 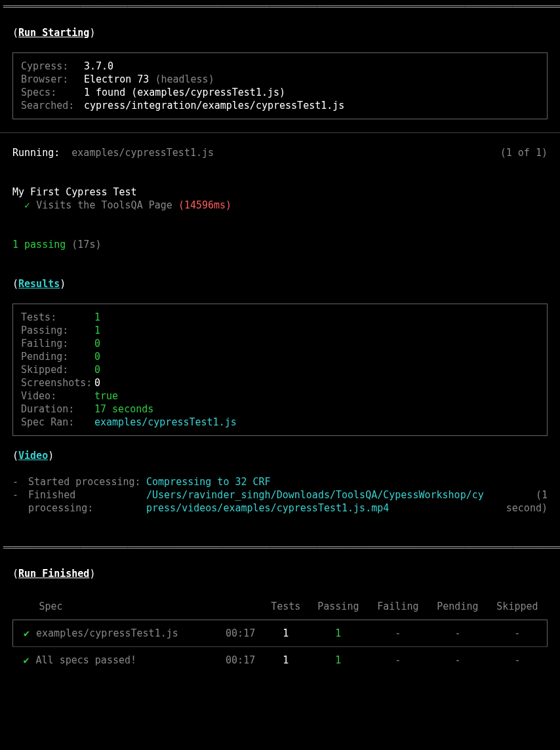 I want to click on run-finished-header: (Run Finished), so click(x=280, y=574).